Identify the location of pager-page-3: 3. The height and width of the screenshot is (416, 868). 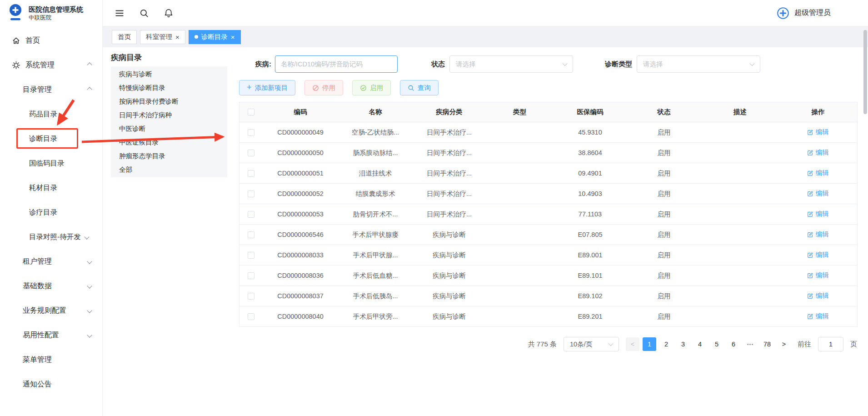
(683, 344).